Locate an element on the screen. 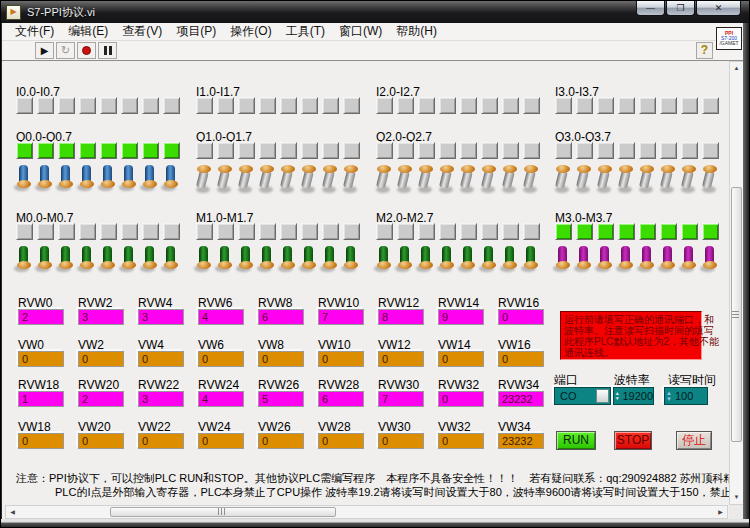  scroll-left-icon: ◀ is located at coordinates (12, 512).